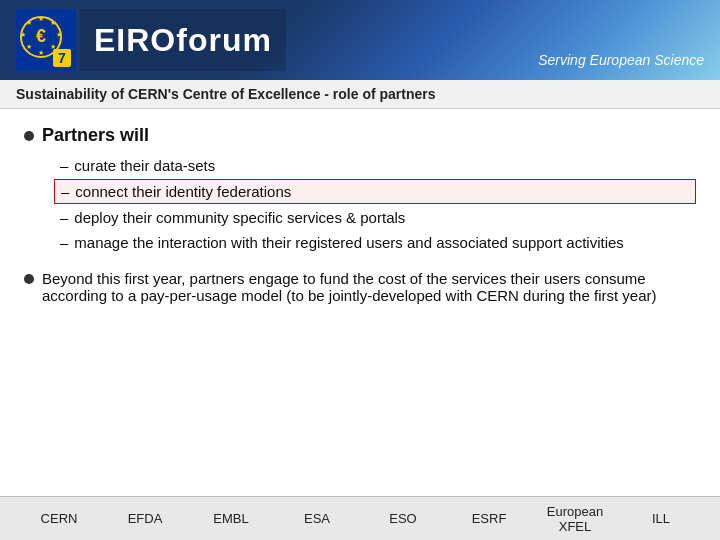 The image size is (720, 540). Describe the element at coordinates (375, 166) in the screenshot. I see `sub-item-1: – curate their data-sets` at that location.